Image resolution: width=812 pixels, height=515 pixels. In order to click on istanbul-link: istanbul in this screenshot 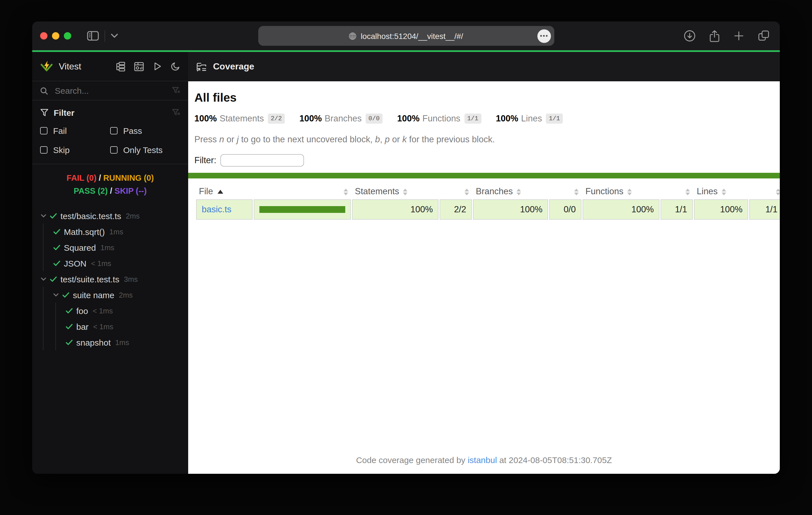, I will do `click(482, 460)`.